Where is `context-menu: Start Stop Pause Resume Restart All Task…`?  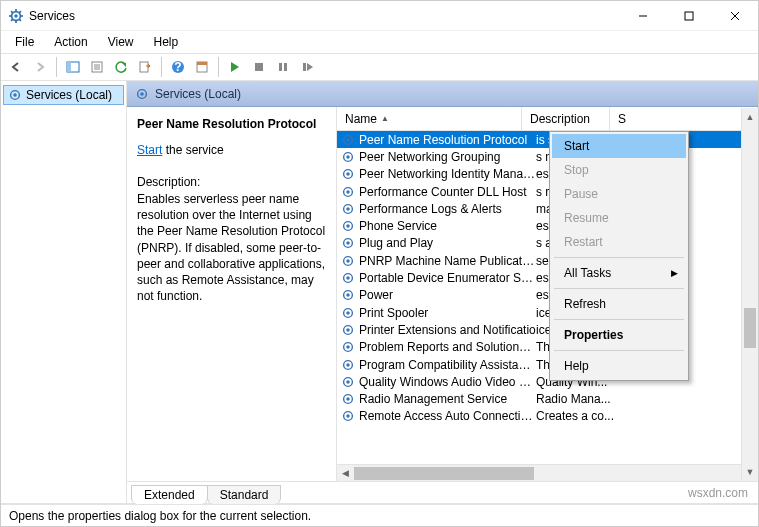
context-menu: Start Stop Pause Resume Restart All Task… is located at coordinates (619, 256).